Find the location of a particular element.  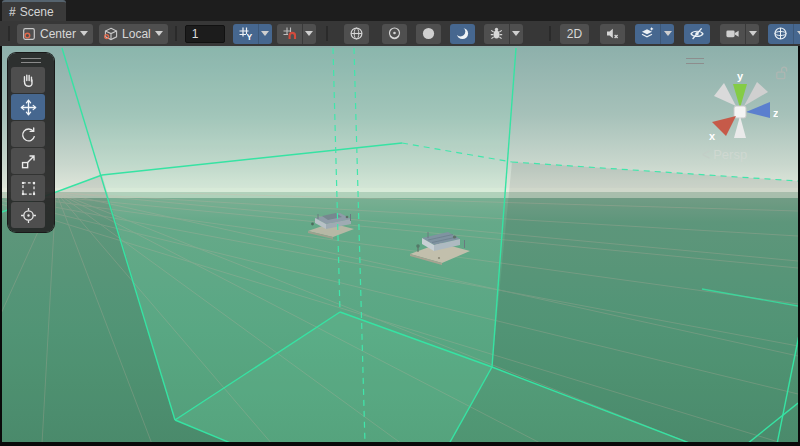

camera-settings-button is located at coordinates (732, 34).